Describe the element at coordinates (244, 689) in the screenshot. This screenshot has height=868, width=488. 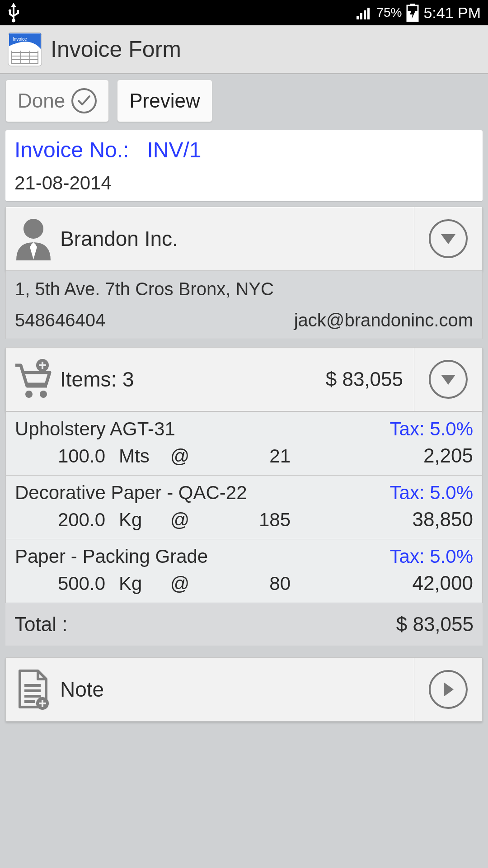
I see `note-section-header: Note` at that location.